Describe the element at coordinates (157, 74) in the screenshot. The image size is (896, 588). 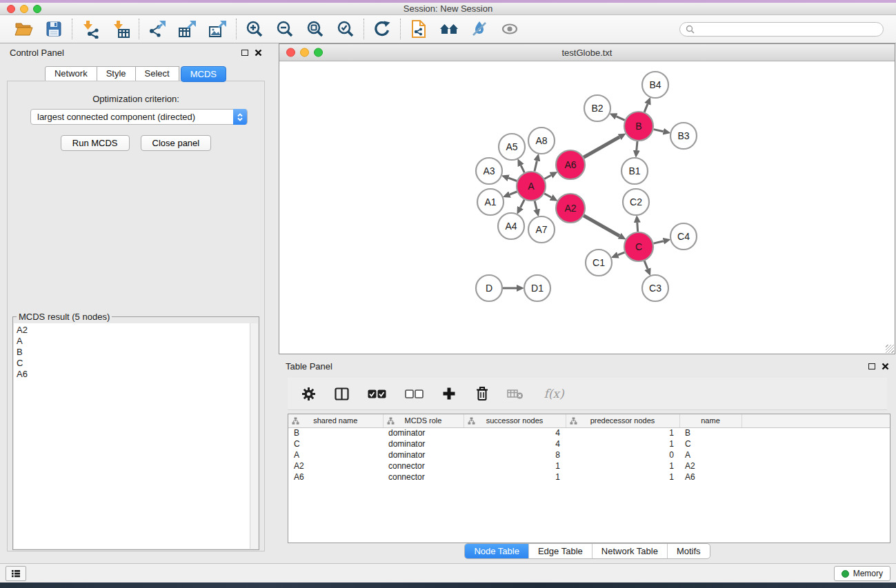
I see `tab-select: Select` at that location.